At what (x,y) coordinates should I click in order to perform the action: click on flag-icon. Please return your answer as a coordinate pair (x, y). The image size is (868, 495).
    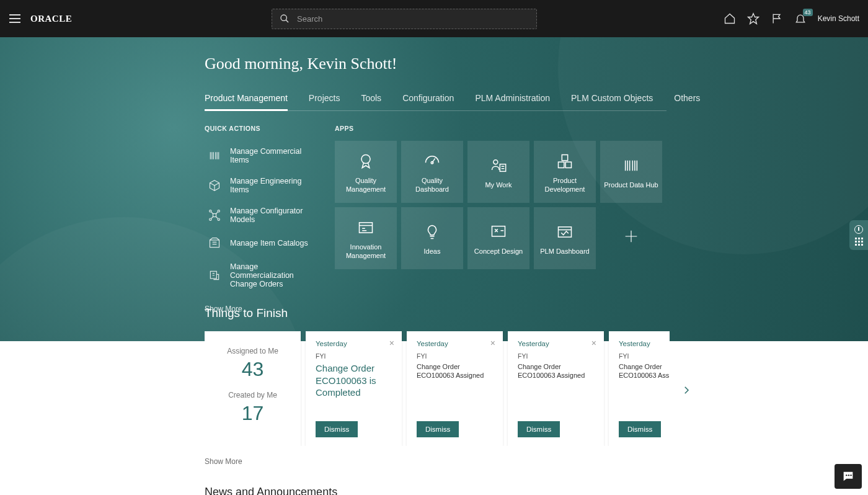
    Looking at the image, I should click on (777, 19).